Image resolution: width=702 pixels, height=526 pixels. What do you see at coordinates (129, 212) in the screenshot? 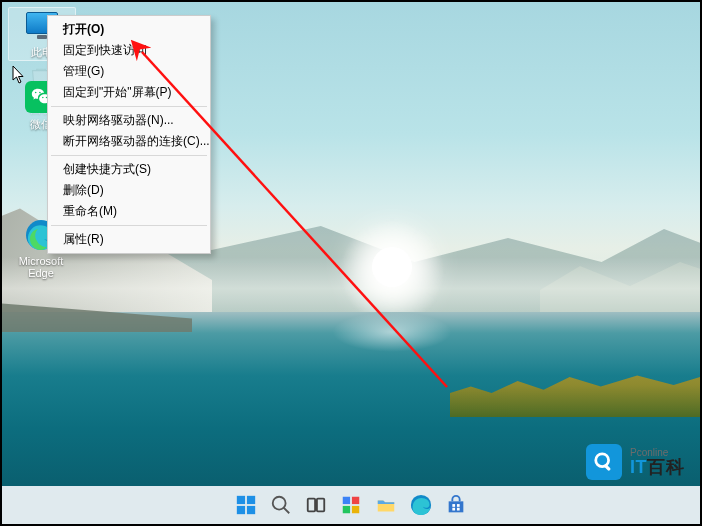
I see `menu-item-rename: 重命名(M)` at bounding box center [129, 212].